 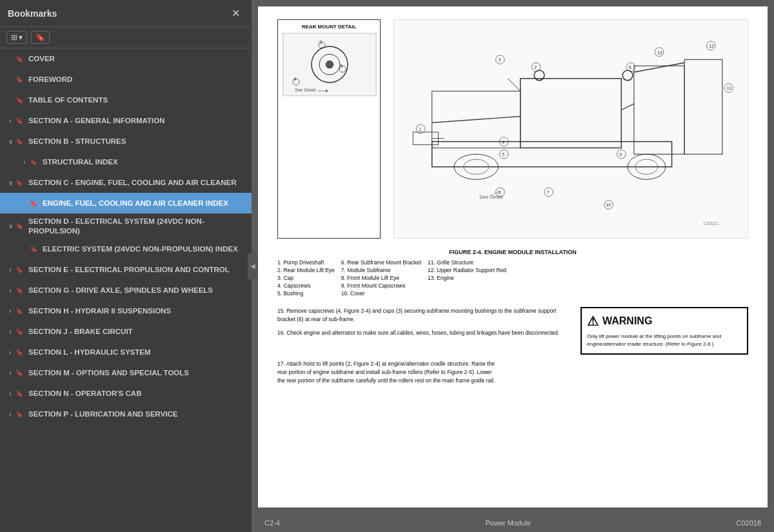 I want to click on bookmark-icon-section-h: 🔖, so click(x=20, y=311).